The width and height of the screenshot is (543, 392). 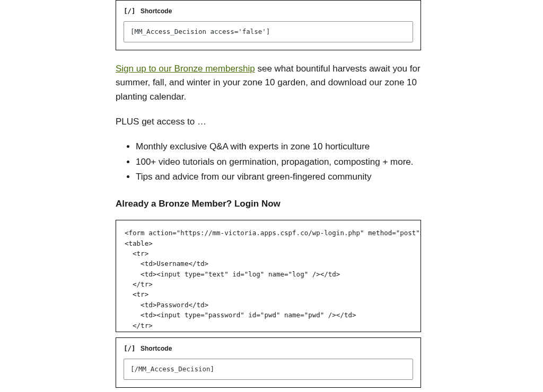 What do you see at coordinates (268, 162) in the screenshot?
I see `benefits-list: Monthly exclusive Q&A with experts in zo…` at bounding box center [268, 162].